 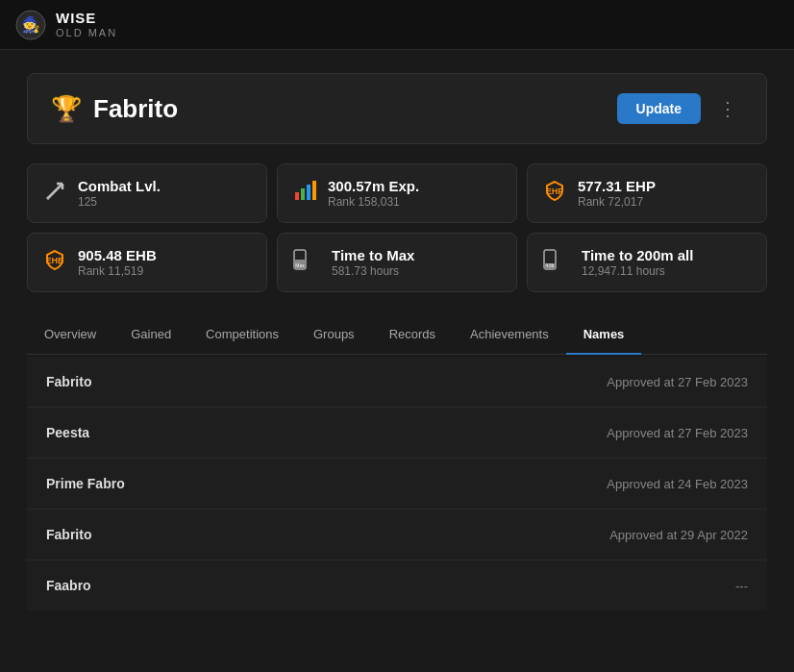 I want to click on ehb-icon: EHB, so click(x=55, y=262).